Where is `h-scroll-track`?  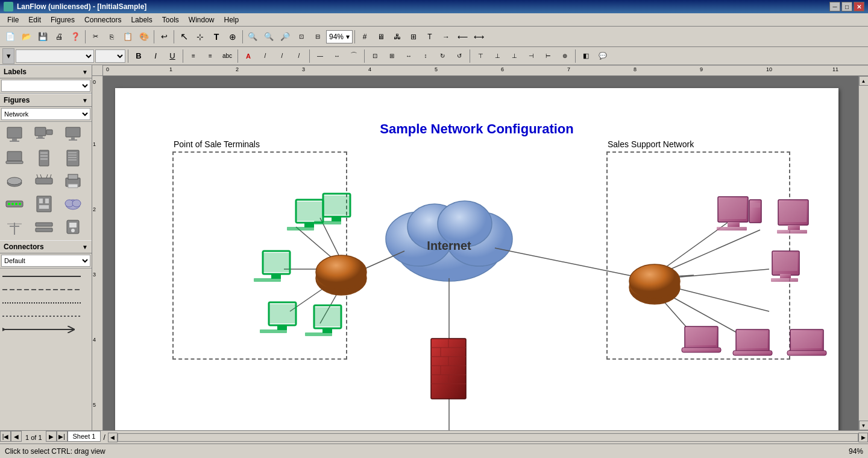
h-scroll-track is located at coordinates (488, 437).